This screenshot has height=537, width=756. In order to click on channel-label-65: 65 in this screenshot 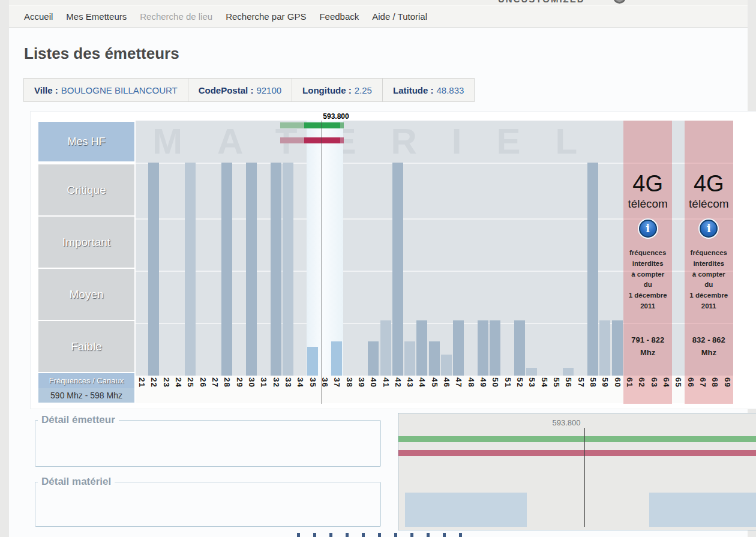, I will do `click(678, 383)`.